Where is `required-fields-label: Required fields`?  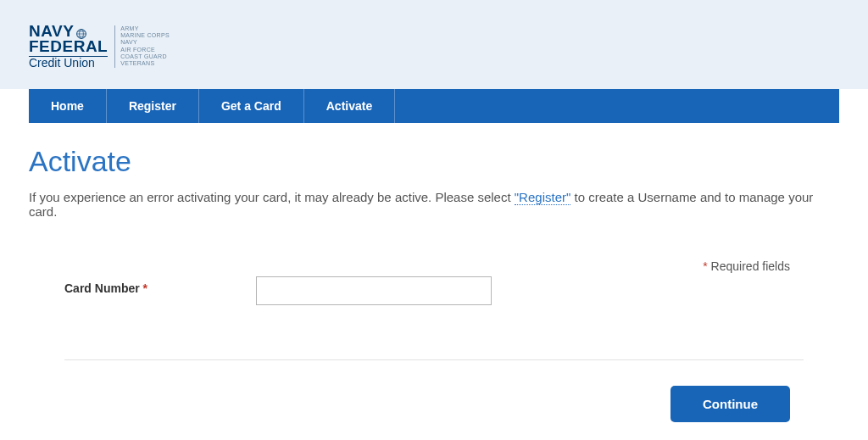 required-fields-label: Required fields is located at coordinates (749, 266).